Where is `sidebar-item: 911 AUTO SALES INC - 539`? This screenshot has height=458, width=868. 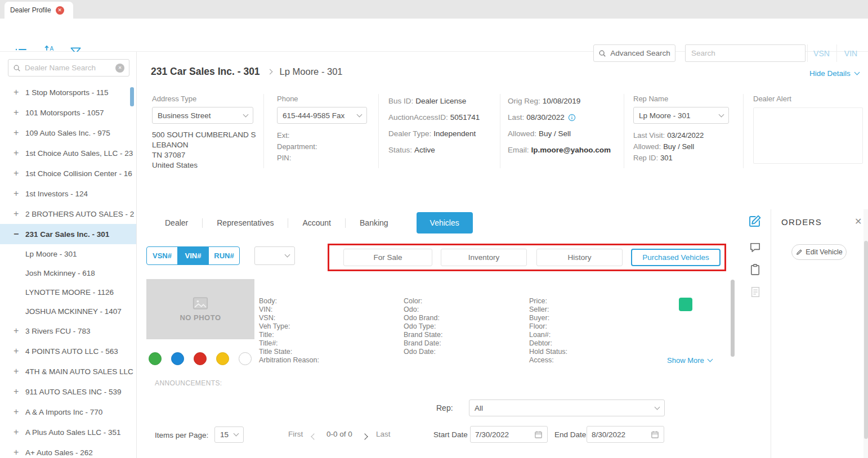
sidebar-item: 911 AUTO SALES INC - 539 is located at coordinates (69, 392).